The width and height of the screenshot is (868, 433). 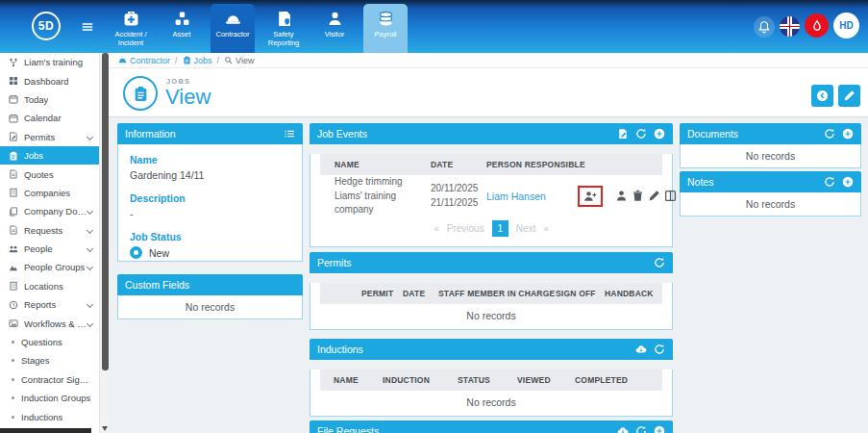 What do you see at coordinates (671, 196) in the screenshot?
I see `columns-icon` at bounding box center [671, 196].